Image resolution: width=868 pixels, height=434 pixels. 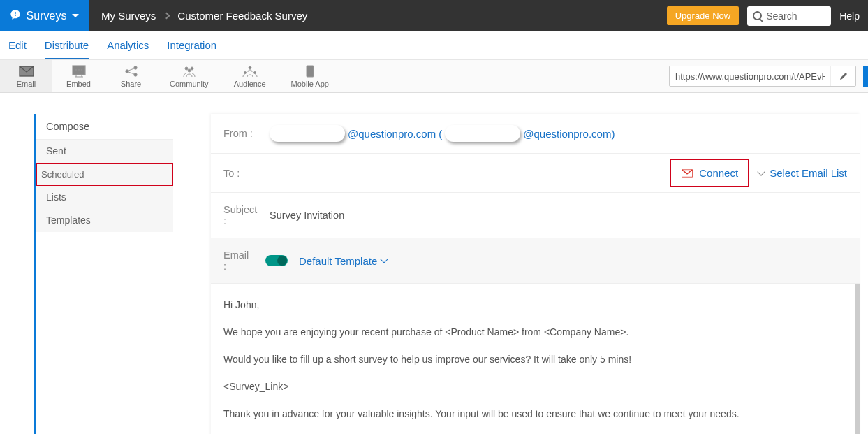 I want to click on template-toggle, so click(x=277, y=261).